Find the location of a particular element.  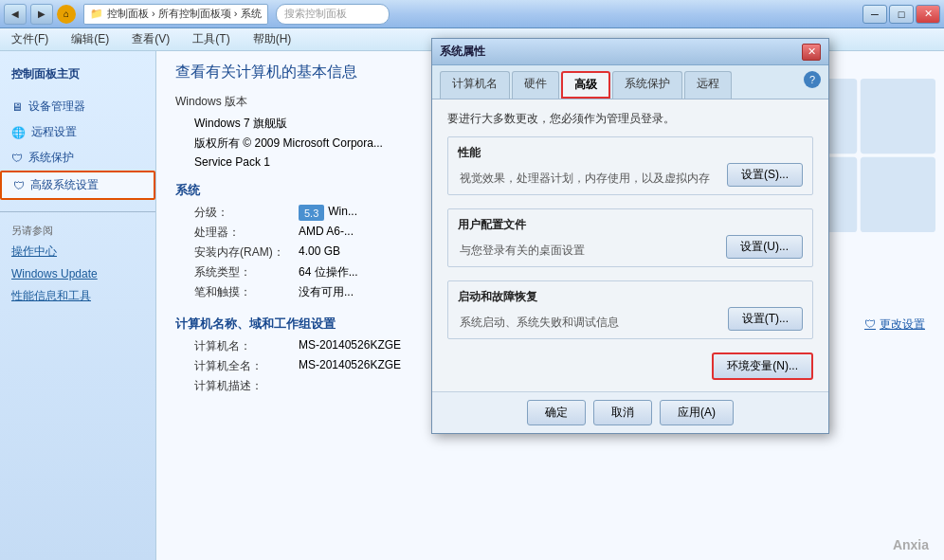

sidebar-item-label: 高级系统设置 is located at coordinates (64, 186).